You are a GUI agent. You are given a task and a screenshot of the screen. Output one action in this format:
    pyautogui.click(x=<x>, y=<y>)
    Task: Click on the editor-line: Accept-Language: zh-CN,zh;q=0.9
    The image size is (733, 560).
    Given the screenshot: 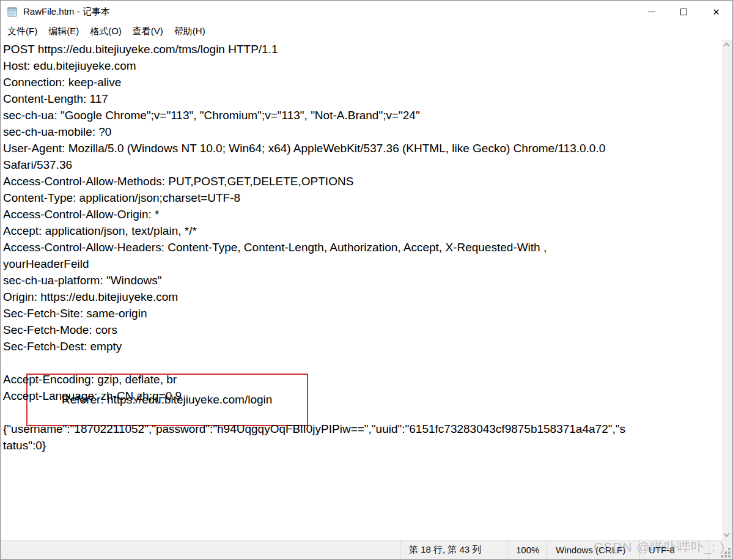 What is the action you would take?
    pyautogui.click(x=362, y=396)
    